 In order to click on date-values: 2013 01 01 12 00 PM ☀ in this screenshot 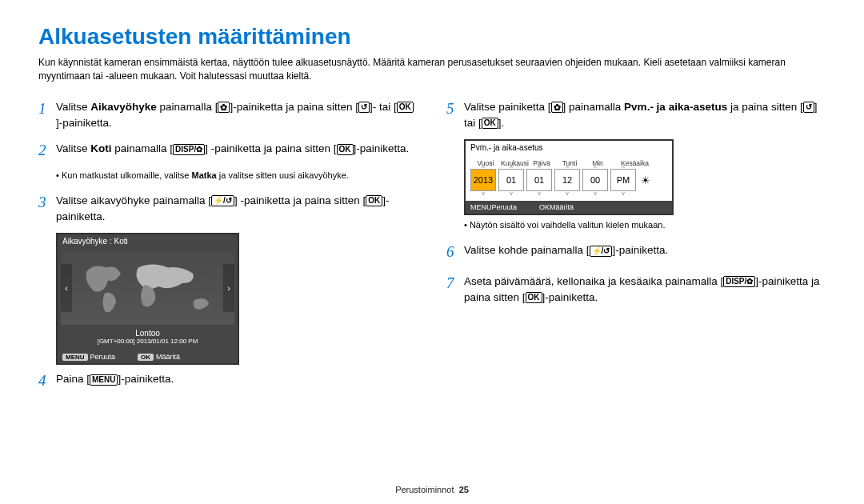, I will do `click(569, 180)`.